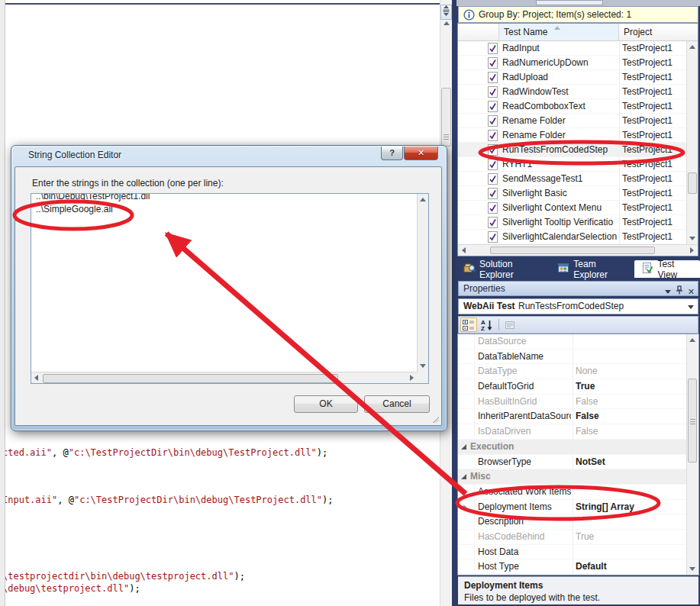 Image resolution: width=700 pixels, height=606 pixels. What do you see at coordinates (578, 32) in the screenshot?
I see `test-list-header: Test Name Project` at bounding box center [578, 32].